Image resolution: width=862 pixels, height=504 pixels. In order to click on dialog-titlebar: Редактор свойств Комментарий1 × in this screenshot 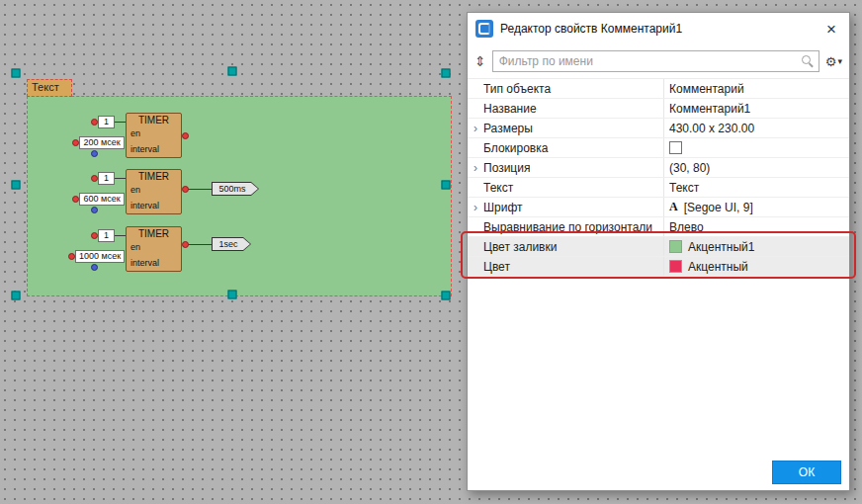, I will do `click(658, 29)`.